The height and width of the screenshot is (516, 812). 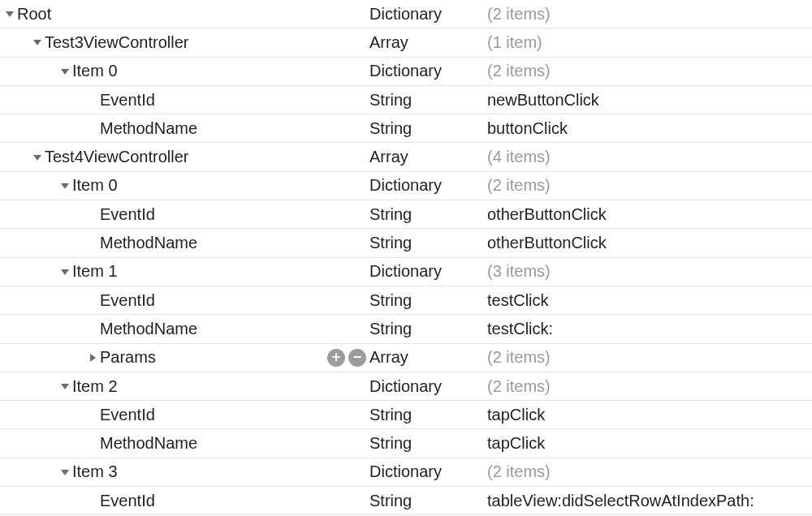 What do you see at coordinates (185, 15) in the screenshot?
I see `key-cell: Root` at bounding box center [185, 15].